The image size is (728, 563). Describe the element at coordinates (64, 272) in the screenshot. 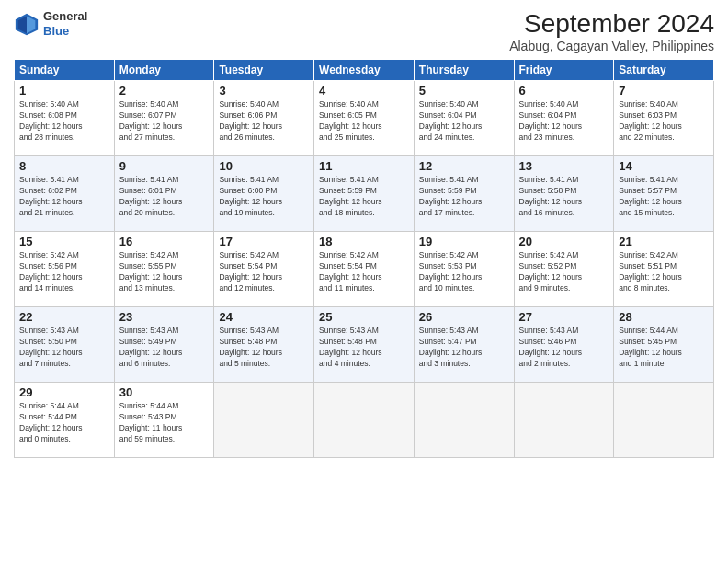

I see `day-info: Sunrise: 5:42 AM Sunset: 5:56 PM Dayligh…` at that location.